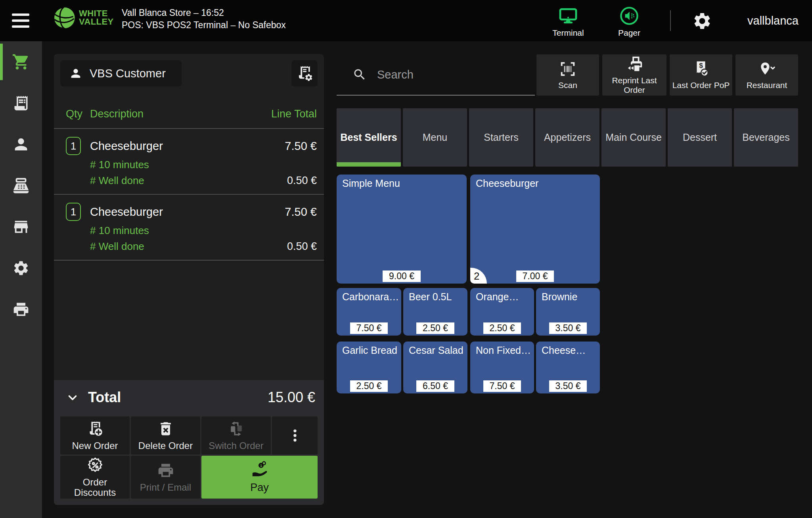 The height and width of the screenshot is (518, 812). I want to click on search-icon, so click(360, 75).